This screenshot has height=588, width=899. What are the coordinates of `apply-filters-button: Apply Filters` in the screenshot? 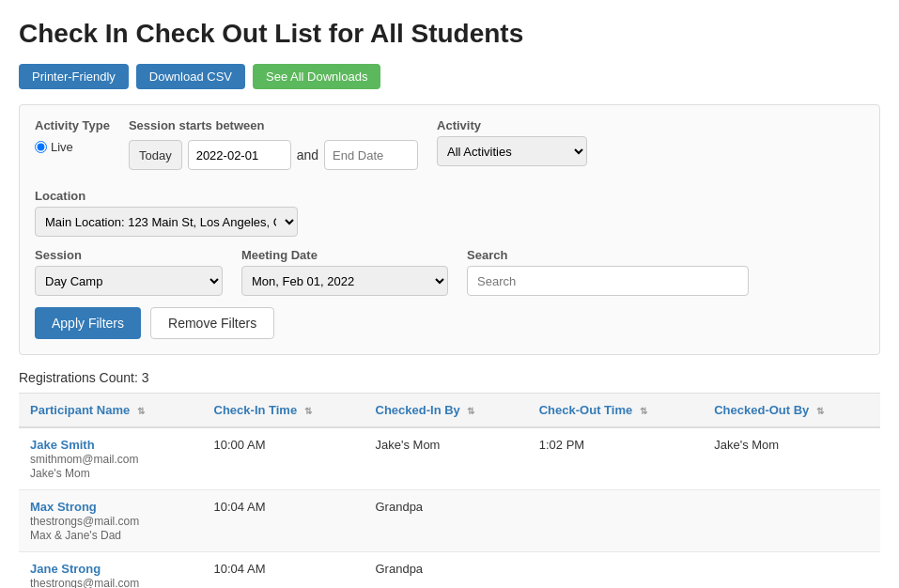 It's located at (88, 323).